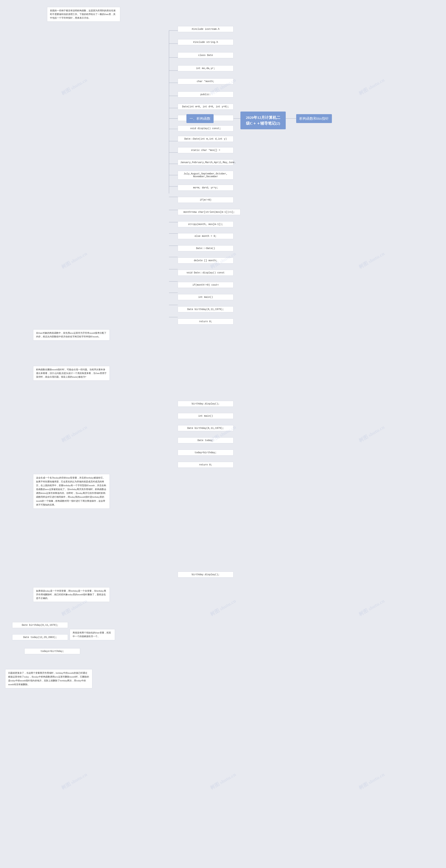  What do you see at coordinates (205, 575) in the screenshot?
I see `code-box-birthday-display-2: birthday.display();` at bounding box center [205, 575].